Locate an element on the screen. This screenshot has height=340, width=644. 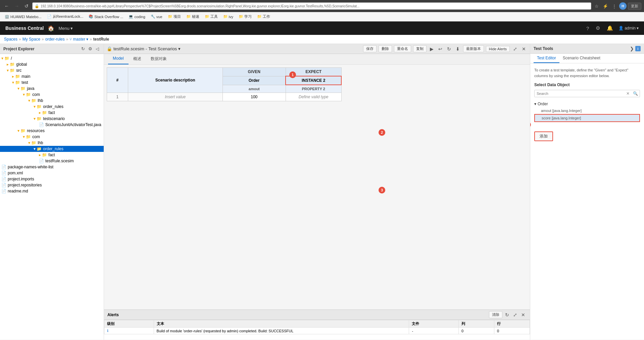
bookmark-star-button: ☆ is located at coordinates (597, 6).